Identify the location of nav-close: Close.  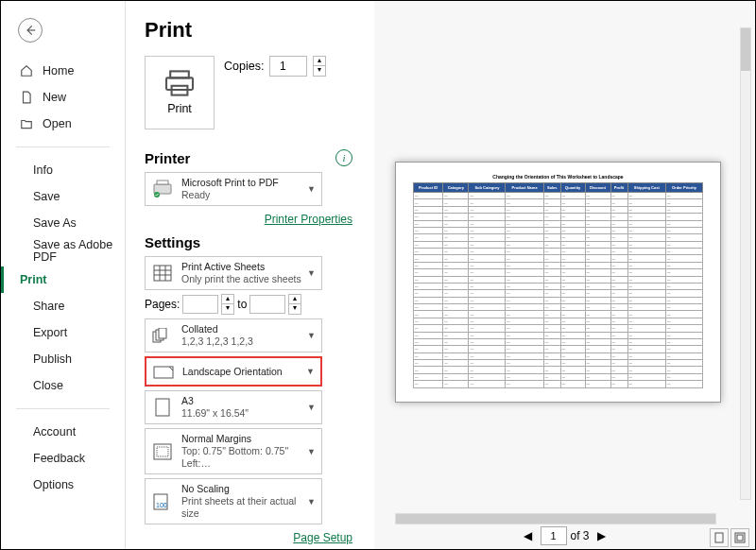
(62, 386).